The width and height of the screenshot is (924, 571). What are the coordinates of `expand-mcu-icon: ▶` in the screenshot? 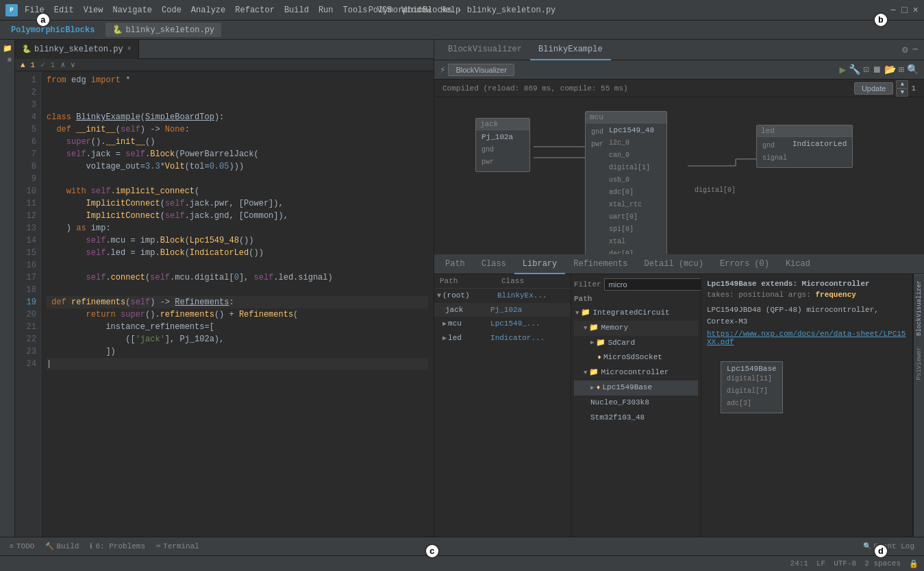 It's located at (445, 324).